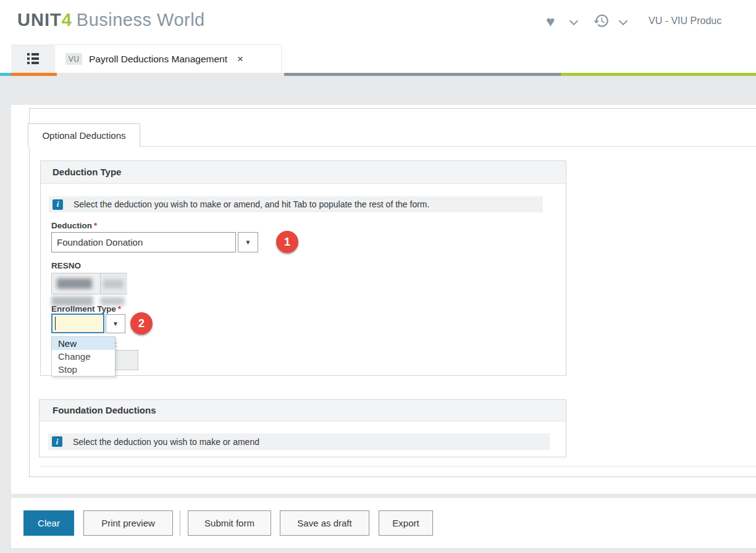 The width and height of the screenshot is (756, 553). I want to click on resno-label: RESNO, so click(66, 265).